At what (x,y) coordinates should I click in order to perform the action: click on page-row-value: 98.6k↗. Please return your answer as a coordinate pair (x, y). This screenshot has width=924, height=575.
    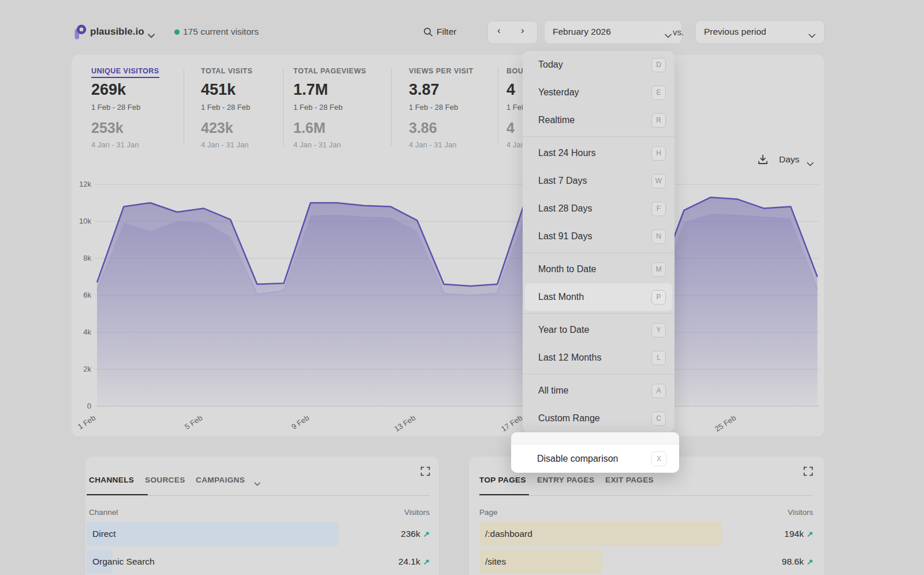
    Looking at the image, I should click on (778, 562).